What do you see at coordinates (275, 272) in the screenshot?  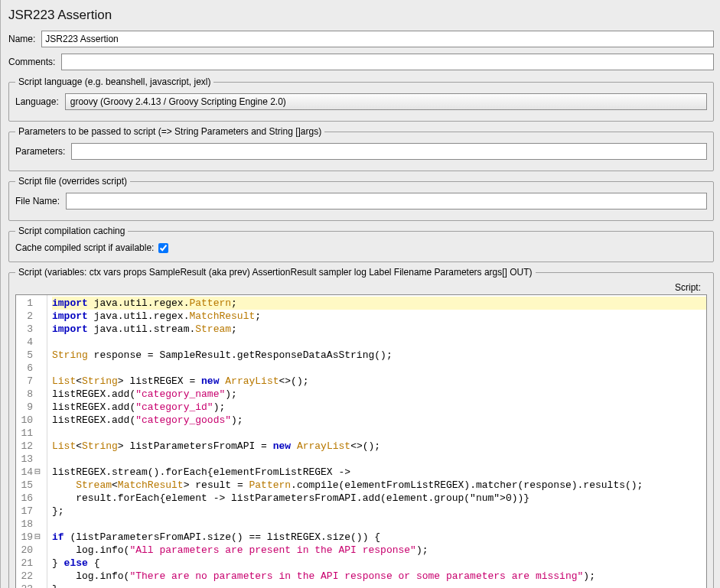 I see `script-legend: Script (variables: ctx vars props Sample…` at bounding box center [275, 272].